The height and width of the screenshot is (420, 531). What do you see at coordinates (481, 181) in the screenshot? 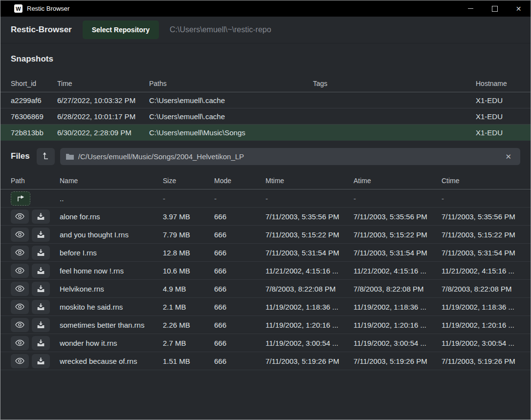
I see `col-ctime: Ctime` at bounding box center [481, 181].